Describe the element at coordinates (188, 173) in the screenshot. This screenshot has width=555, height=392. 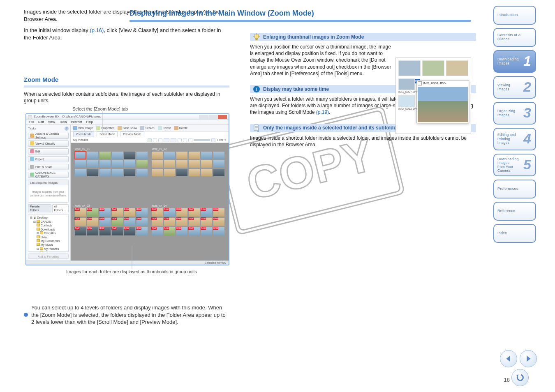
I see `group-2: xxxx_xx_02` at that location.